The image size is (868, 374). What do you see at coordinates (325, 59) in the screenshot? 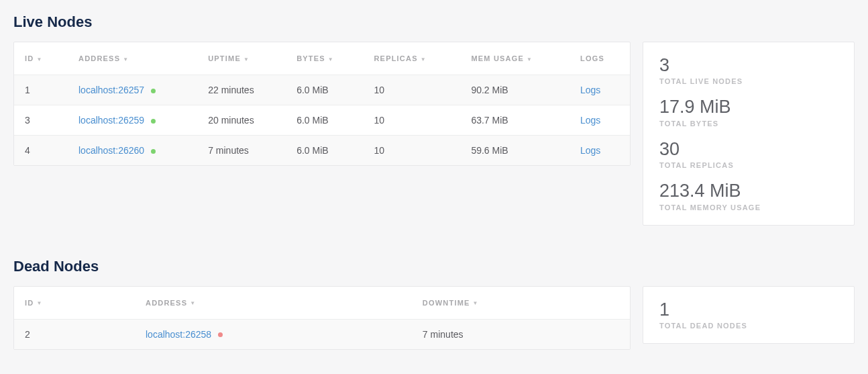
I see `col-header-bytes: BYTES▼` at bounding box center [325, 59].